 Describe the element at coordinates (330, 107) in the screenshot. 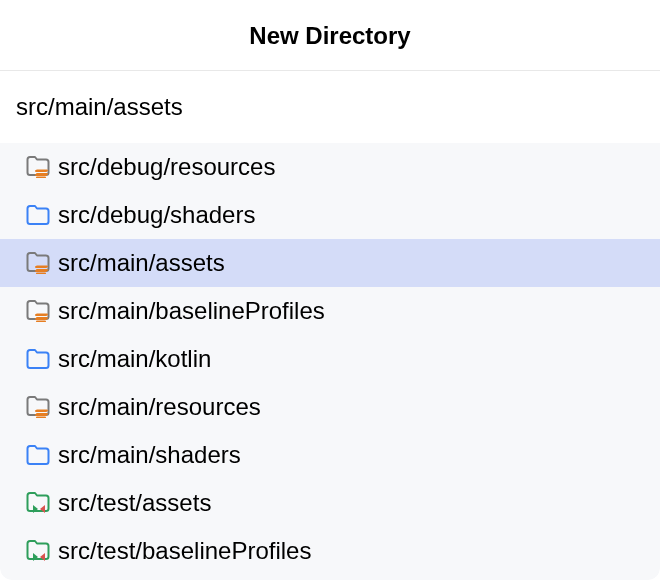

I see `directory-name-input` at that location.